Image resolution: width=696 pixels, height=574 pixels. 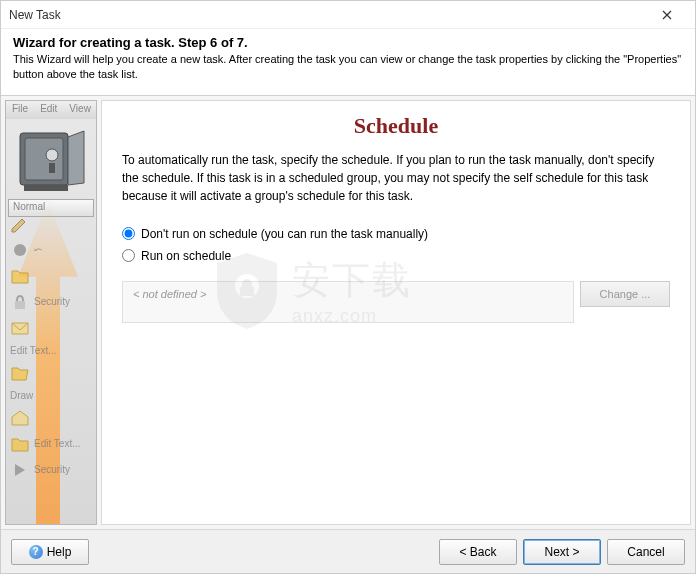 What do you see at coordinates (396, 256) in the screenshot?
I see `radio-run: Run on schedule` at bounding box center [396, 256].